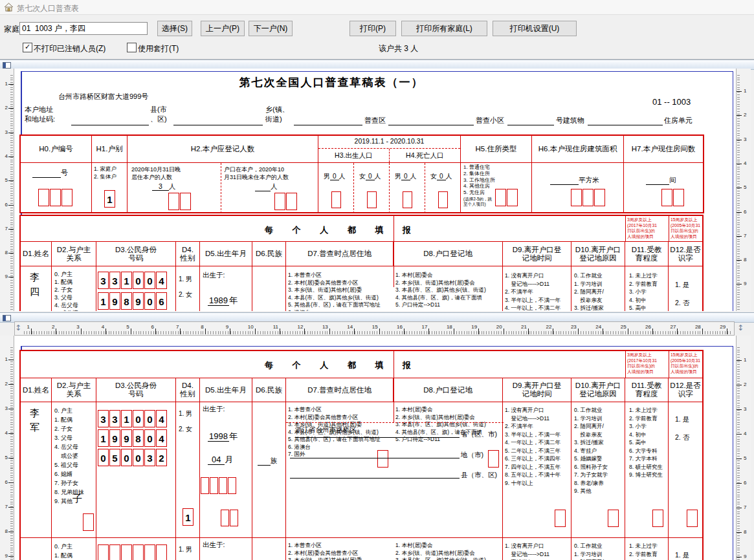 This screenshot has height=560, width=754. Describe the element at coordinates (159, 114) in the screenshot. I see `county-label: 县(市 、区)` at that location.